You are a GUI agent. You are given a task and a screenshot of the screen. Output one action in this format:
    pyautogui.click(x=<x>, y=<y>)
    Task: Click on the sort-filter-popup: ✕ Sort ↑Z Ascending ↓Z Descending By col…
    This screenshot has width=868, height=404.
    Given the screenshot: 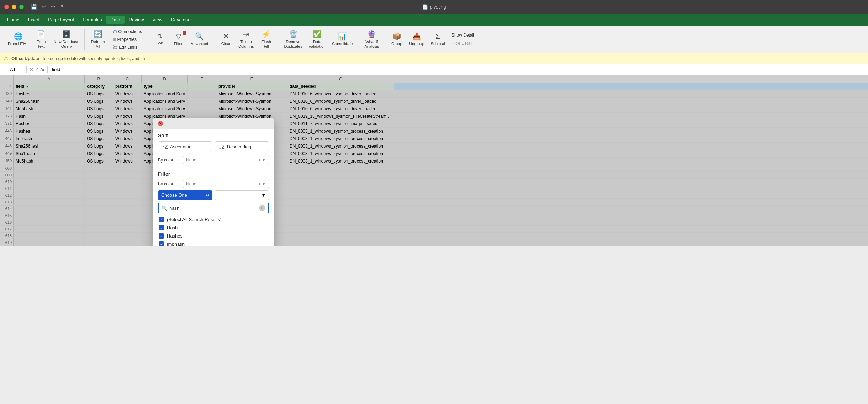 What is the action you would take?
    pyautogui.click(x=213, y=182)
    